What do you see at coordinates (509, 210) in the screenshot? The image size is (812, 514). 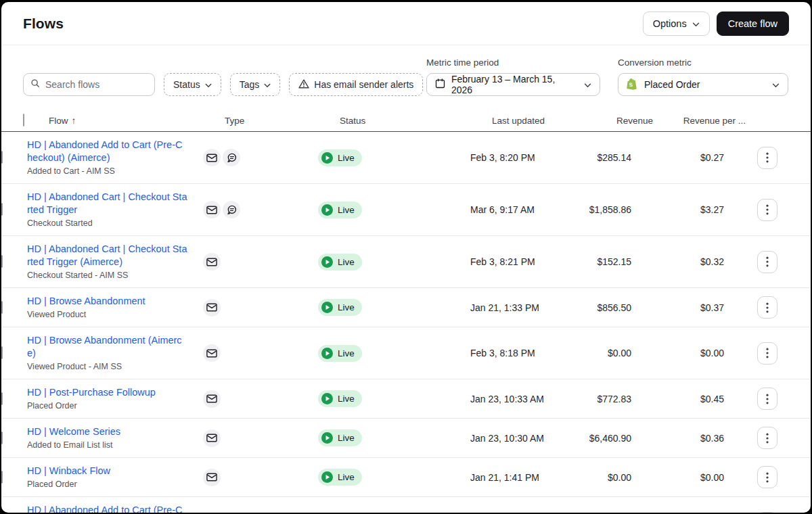 I see `last-updated-cell: Mar 6, 9:17 AM` at bounding box center [509, 210].